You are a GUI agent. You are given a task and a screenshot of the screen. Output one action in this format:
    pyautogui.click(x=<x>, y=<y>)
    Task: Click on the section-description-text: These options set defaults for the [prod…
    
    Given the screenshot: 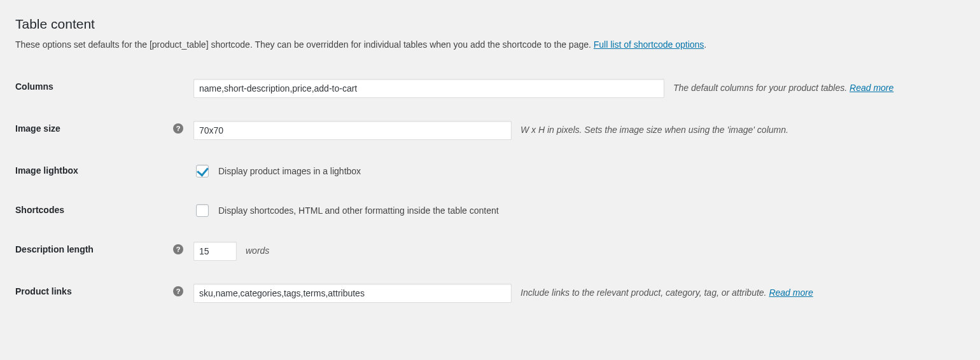 What is the action you would take?
    pyautogui.click(x=304, y=45)
    